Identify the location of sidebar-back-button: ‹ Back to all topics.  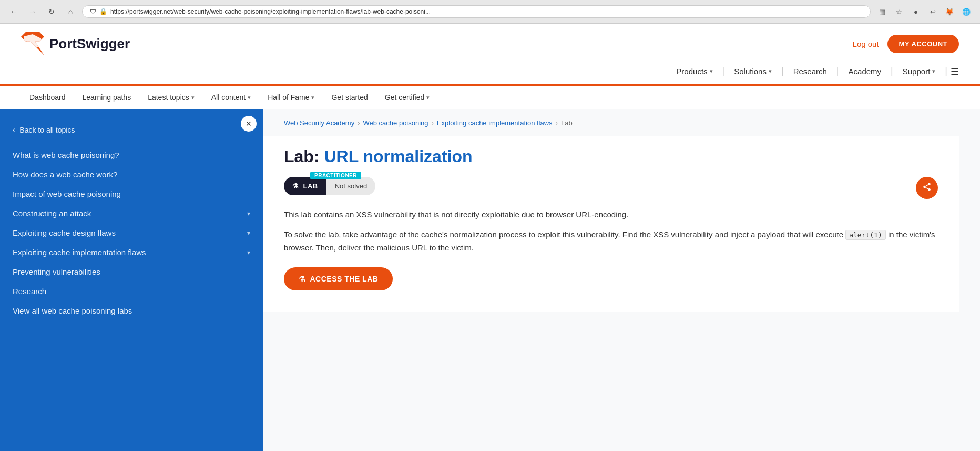
(131, 133).